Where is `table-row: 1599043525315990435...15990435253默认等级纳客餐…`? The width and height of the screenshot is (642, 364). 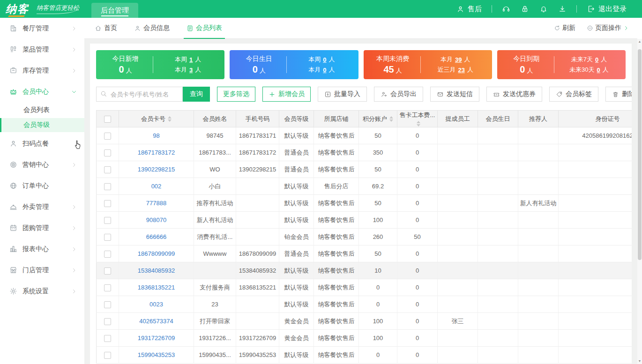 table-row: 1599043525315990435...15990435253默认等级纳客餐… is located at coordinates (365, 355).